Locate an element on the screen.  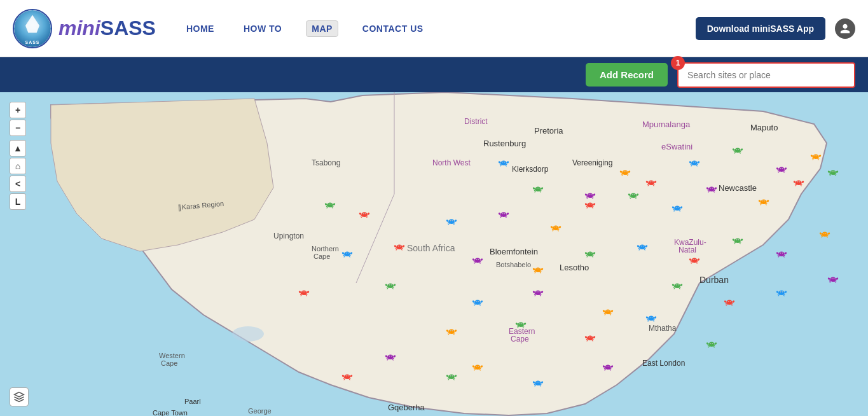
header: SASS miniSASS HOME HOW TO MAP CONTACT US… is located at coordinates (434, 29).